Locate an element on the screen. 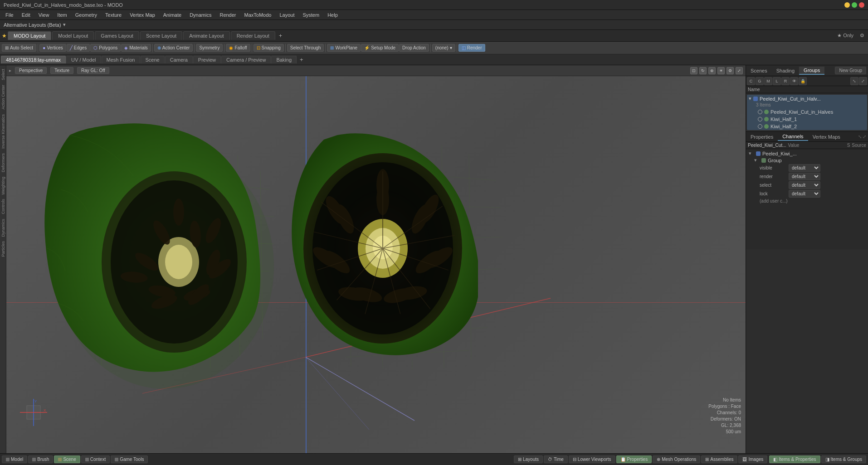 The width and height of the screenshot is (868, 465). tab-animate-layout: Animate Layout is located at coordinates (206, 35).